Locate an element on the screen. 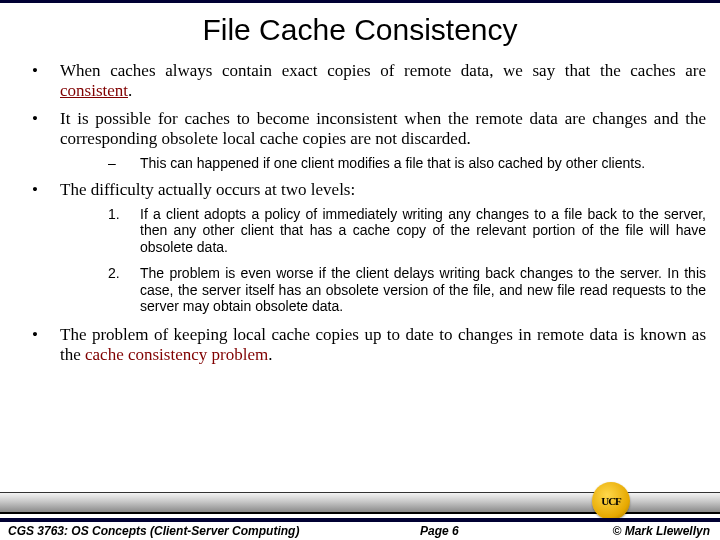 This screenshot has width=720, height=540. footer-course: CGS 3763: OS Concepts (Client-Server Com… is located at coordinates (154, 531).